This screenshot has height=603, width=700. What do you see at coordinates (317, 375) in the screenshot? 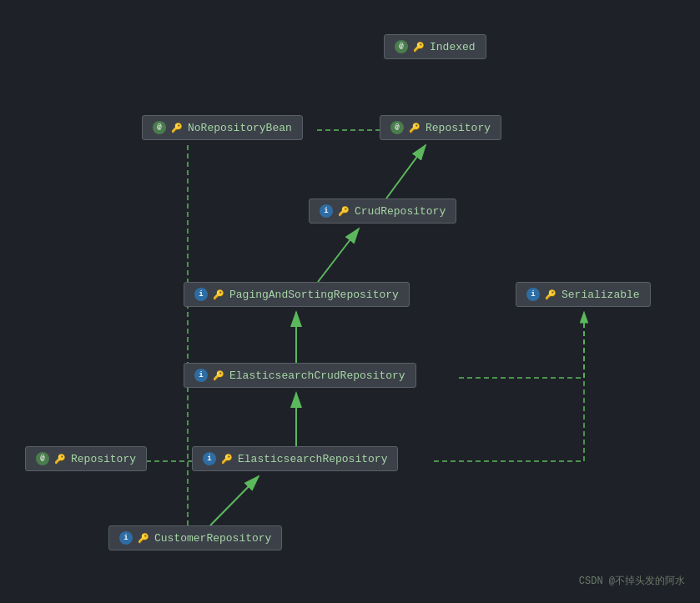
I see `label-escrudrepo: ElasticsearchCrudRepository` at bounding box center [317, 375].